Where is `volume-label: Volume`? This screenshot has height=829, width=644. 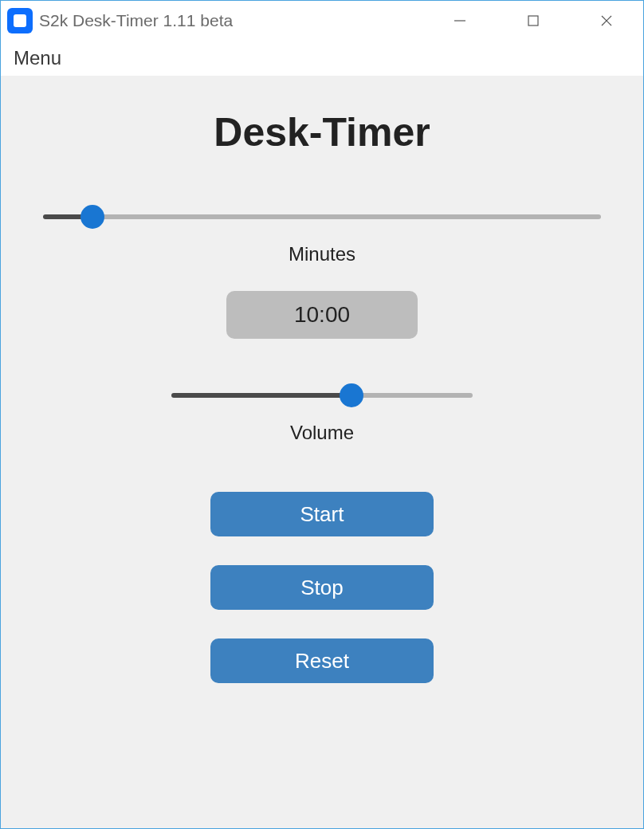 volume-label: Volume is located at coordinates (322, 433).